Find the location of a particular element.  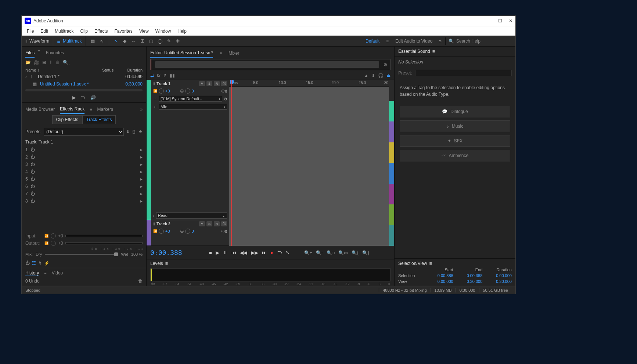

fx-slot: 2⏻▸ is located at coordinates (84, 157).